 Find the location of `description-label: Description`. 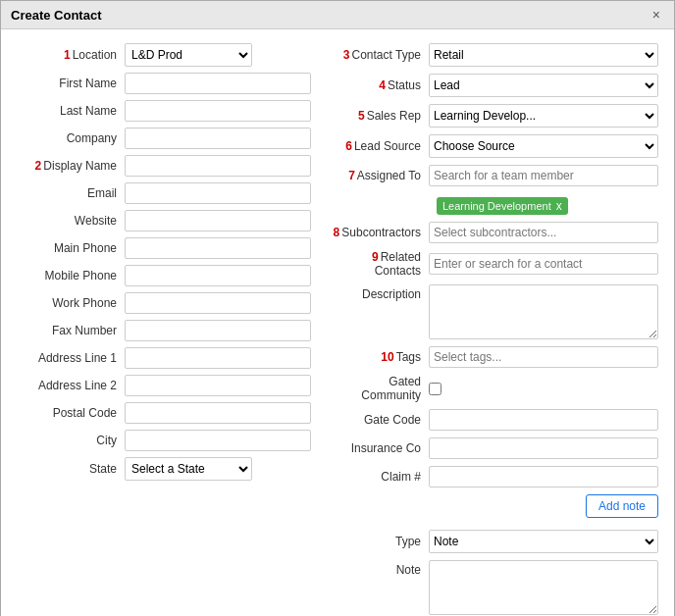

description-label: Description is located at coordinates (380, 292).